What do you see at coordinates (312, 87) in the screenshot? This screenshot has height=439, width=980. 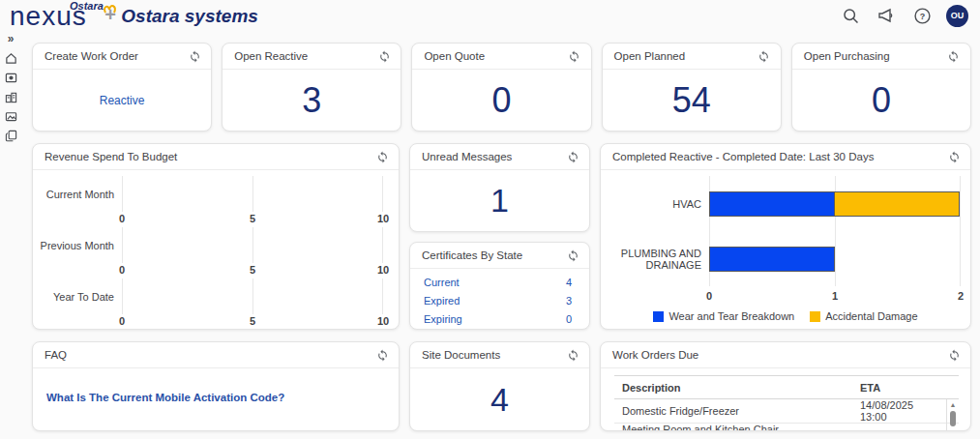 I see `card-open-reactive: Open Reactive 3` at bounding box center [312, 87].